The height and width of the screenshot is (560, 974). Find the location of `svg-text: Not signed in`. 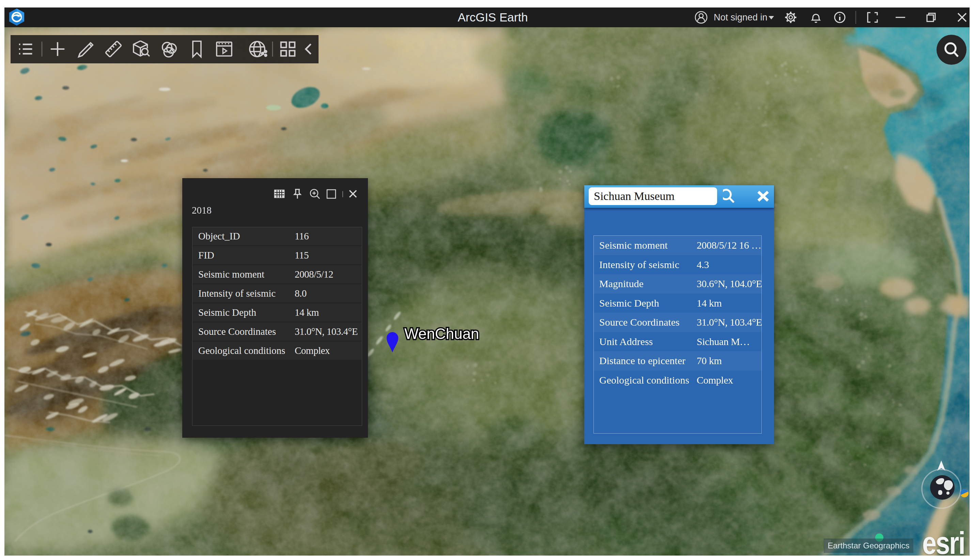

svg-text: Not signed in is located at coordinates (741, 17).